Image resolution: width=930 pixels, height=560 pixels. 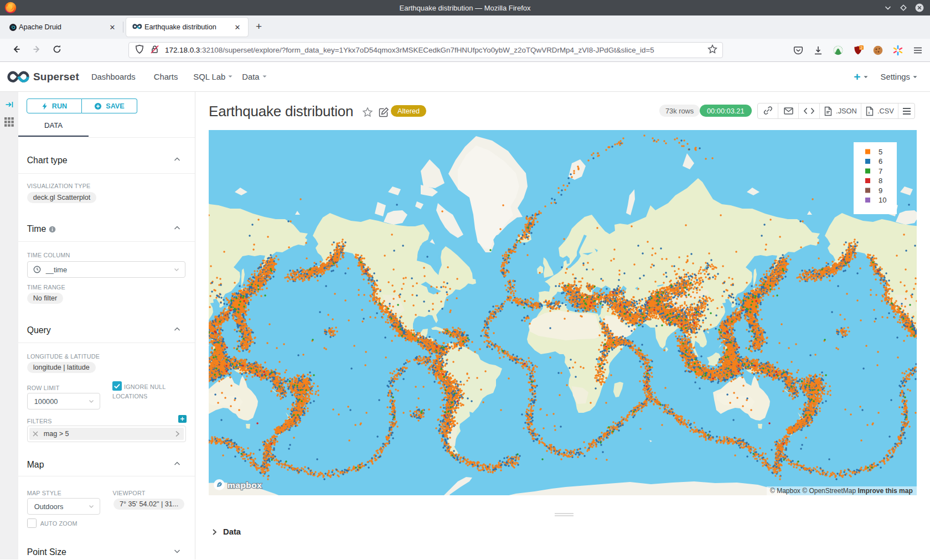 What do you see at coordinates (880, 180) in the screenshot?
I see `svg-text: 8` at bounding box center [880, 180].